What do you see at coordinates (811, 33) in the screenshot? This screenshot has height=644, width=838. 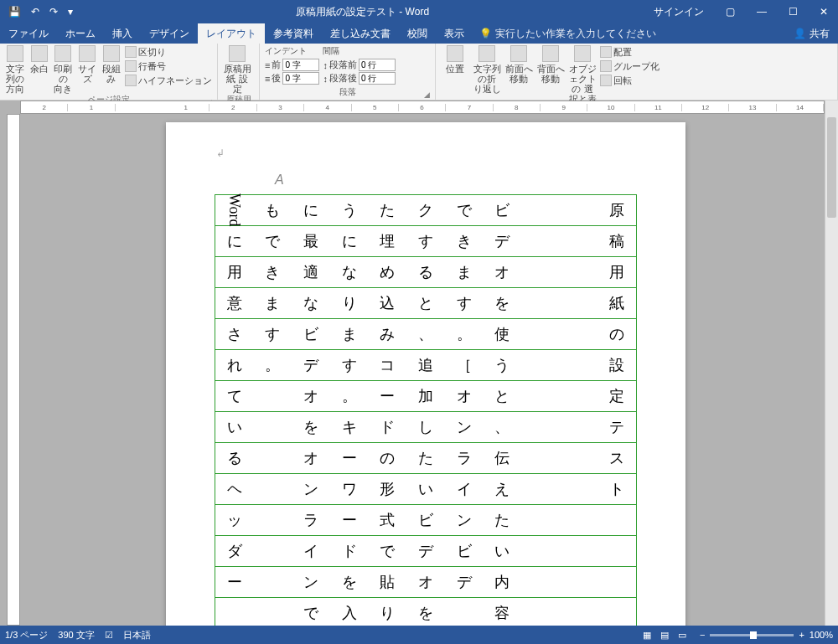 I see `share-button: 👤 共有` at bounding box center [811, 33].